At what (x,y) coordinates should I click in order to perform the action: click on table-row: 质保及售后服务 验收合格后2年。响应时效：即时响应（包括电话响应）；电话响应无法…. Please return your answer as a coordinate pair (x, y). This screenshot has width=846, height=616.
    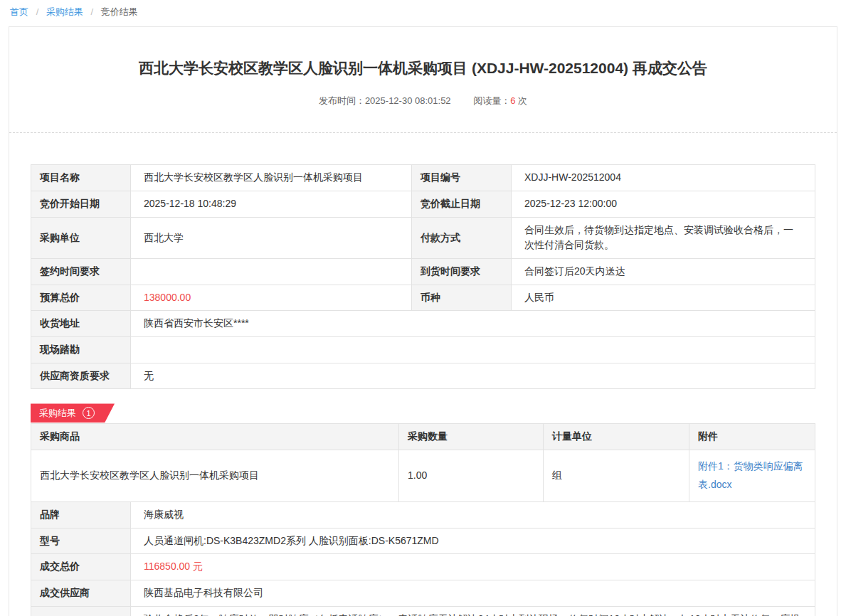
    Looking at the image, I should click on (423, 611).